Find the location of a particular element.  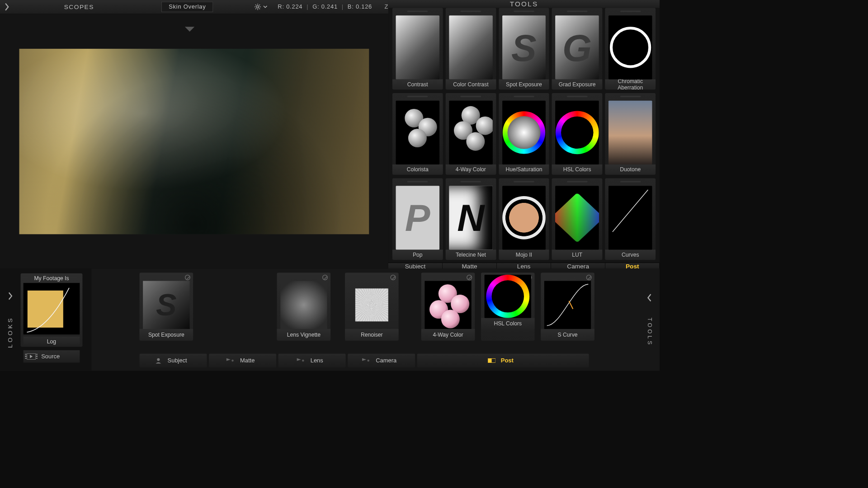

tool-label: 4-Way Color is located at coordinates (471, 170).